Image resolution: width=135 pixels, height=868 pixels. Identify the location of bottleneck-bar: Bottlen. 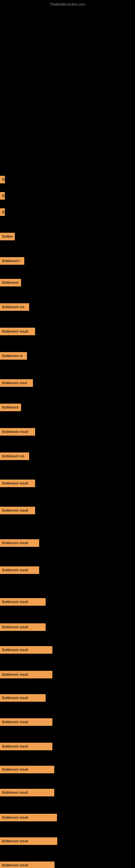
(7, 237).